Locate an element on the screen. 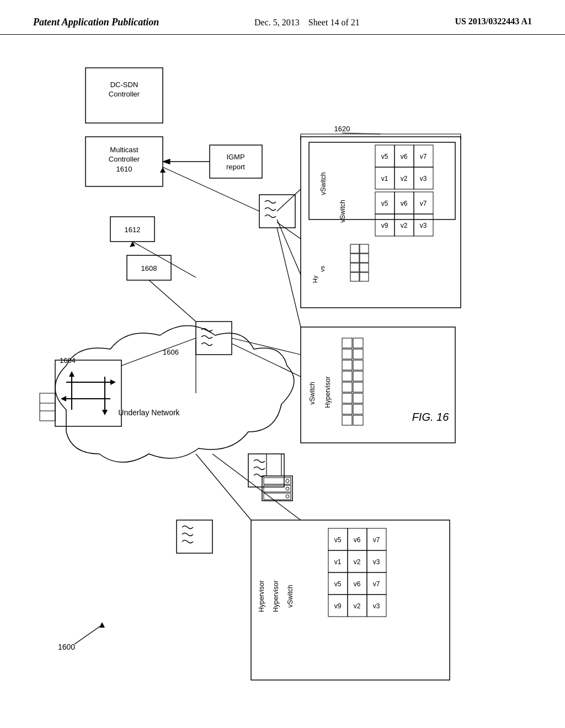 The height and width of the screenshot is (728, 565). controller-top-label: Controller is located at coordinates (125, 94).